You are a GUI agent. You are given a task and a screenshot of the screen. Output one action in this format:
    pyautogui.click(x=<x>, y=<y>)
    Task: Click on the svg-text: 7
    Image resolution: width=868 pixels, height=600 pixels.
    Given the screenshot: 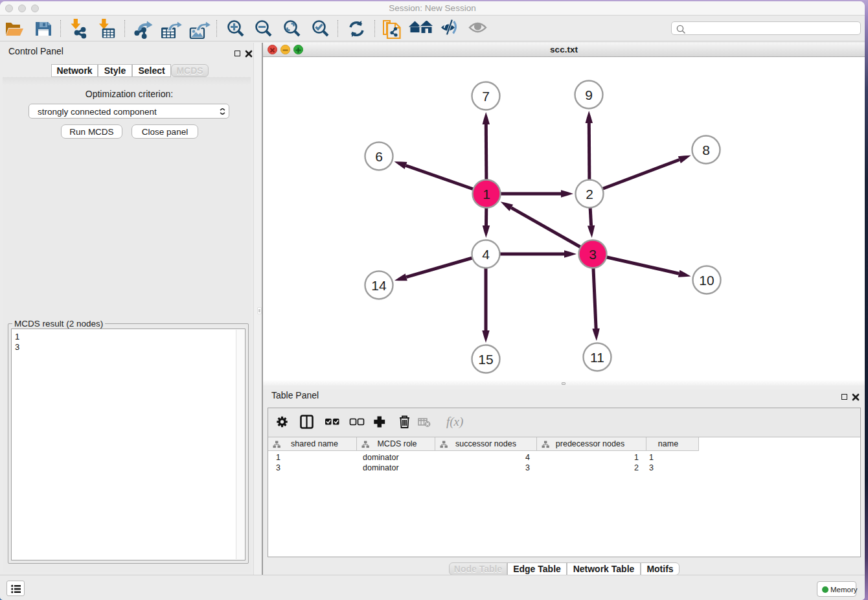 What is the action you would take?
    pyautogui.click(x=486, y=96)
    